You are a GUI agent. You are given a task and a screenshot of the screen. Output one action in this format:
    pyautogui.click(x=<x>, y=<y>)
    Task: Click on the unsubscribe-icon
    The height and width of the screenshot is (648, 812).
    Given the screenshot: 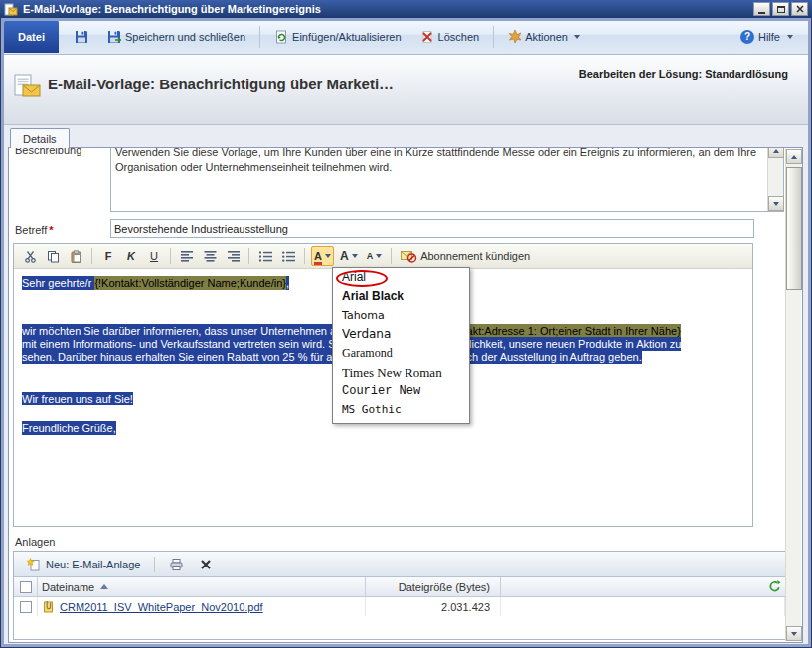 What is the action you would take?
    pyautogui.click(x=409, y=256)
    